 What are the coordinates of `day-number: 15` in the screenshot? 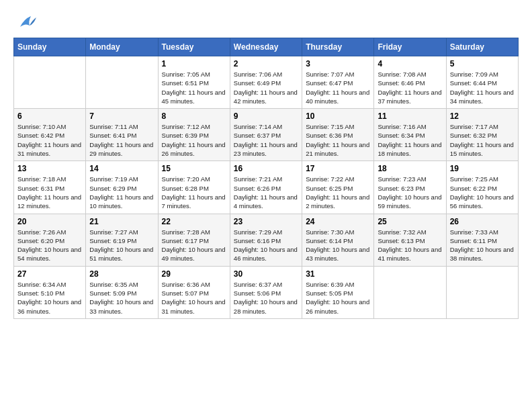 It's located at (194, 169).